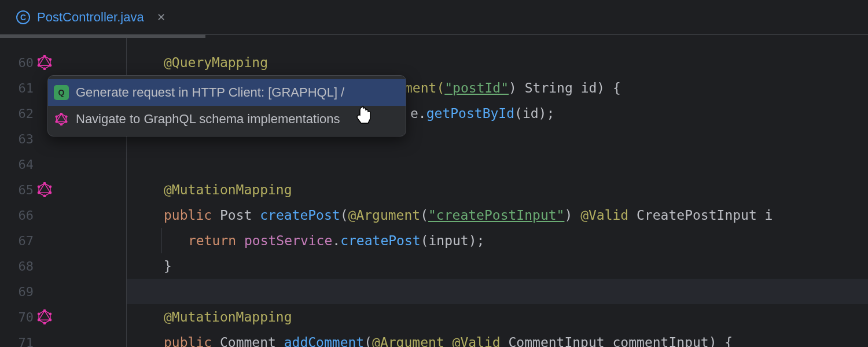 This screenshot has width=868, height=347. What do you see at coordinates (498, 266) in the screenshot?
I see `code-line: }` at bounding box center [498, 266].